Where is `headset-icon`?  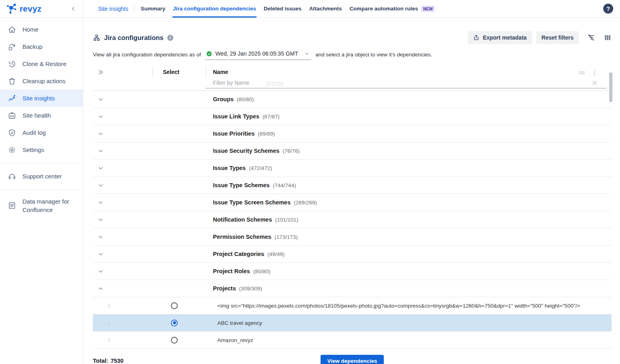 headset-icon is located at coordinates (12, 176).